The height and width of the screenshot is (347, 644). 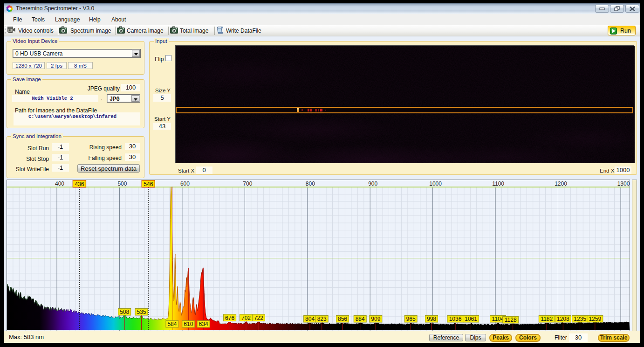 I want to click on svg-text: 1000, so click(x=435, y=184).